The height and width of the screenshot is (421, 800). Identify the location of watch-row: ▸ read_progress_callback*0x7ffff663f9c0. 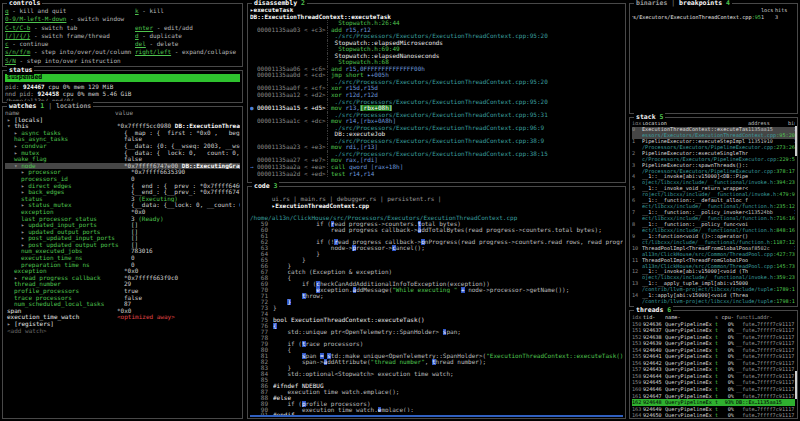
(122, 278).